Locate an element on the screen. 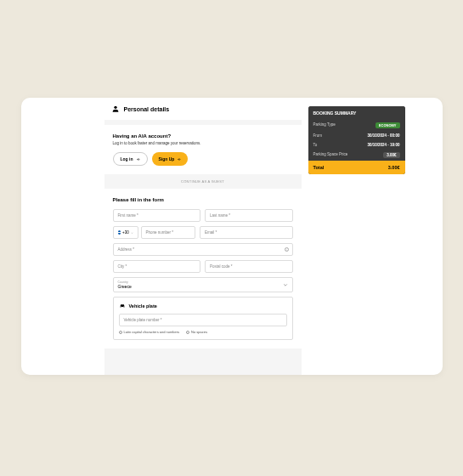 The height and width of the screenshot is (476, 463). signup-label: Sign Up is located at coordinates (167, 159).